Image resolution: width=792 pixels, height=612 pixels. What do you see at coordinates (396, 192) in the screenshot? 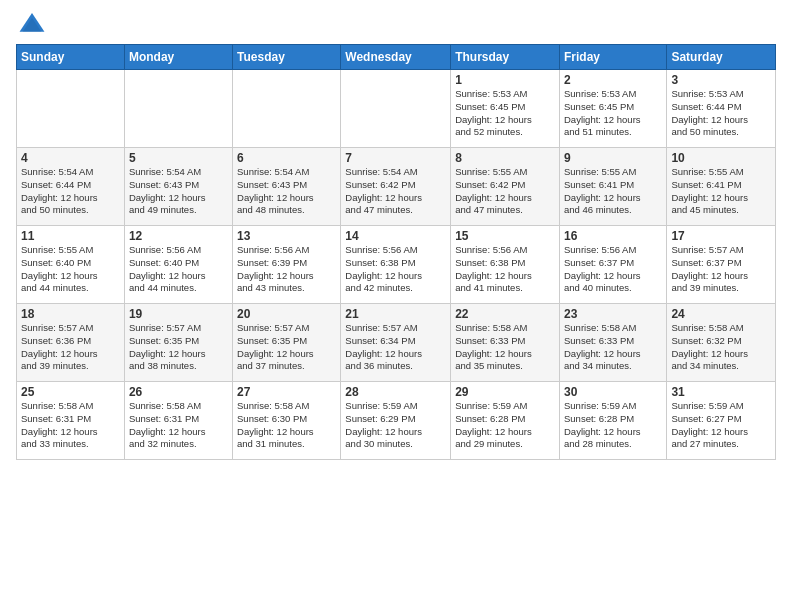
I see `day-info: Sunrise: 5:54 AM Sunset: 6:42 PM Dayligh…` at bounding box center [396, 192].